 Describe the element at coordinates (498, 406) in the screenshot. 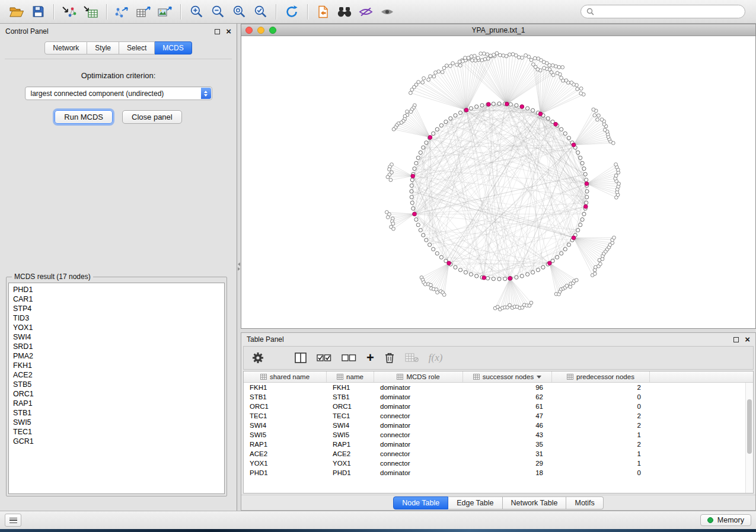

I see `table-row: ORC1ORC1dominator610` at that location.